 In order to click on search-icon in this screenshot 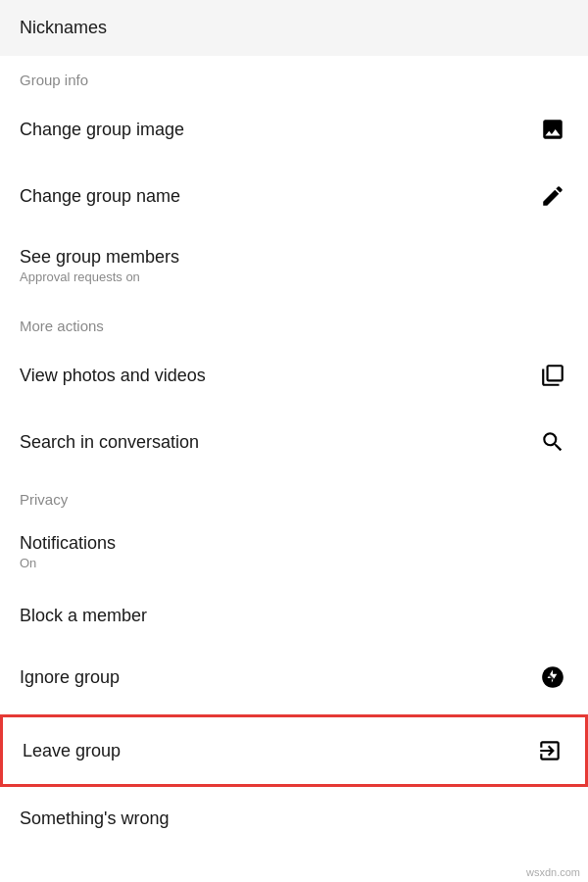, I will do `click(553, 442)`.